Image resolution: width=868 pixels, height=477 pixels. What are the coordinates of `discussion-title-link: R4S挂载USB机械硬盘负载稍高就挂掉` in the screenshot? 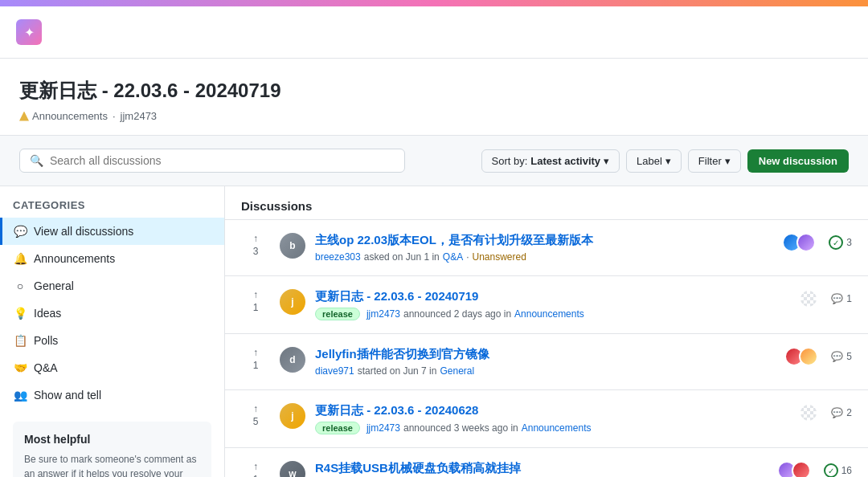 It's located at (542, 469).